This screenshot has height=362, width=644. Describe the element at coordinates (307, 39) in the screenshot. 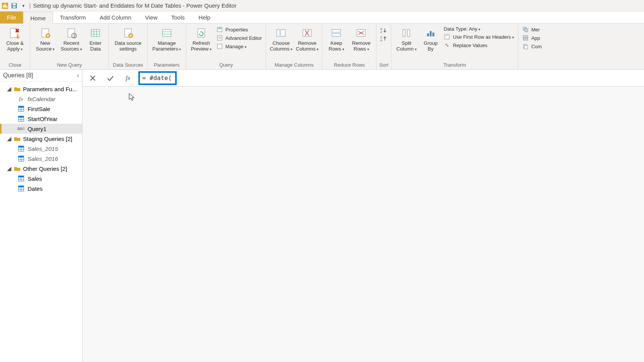

I see `remove-columns-button: Remove Columns` at that location.